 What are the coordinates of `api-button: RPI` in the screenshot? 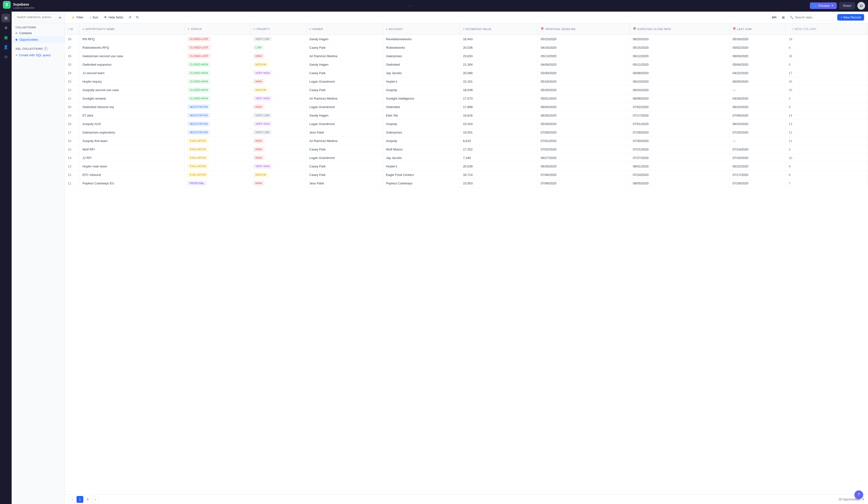 It's located at (774, 17).